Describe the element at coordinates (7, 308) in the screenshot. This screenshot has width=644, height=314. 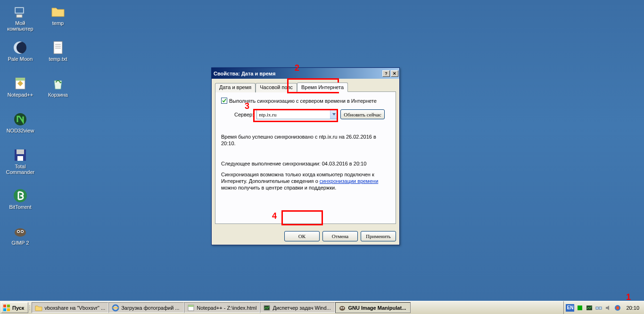
I see `windows-flag-icon` at that location.